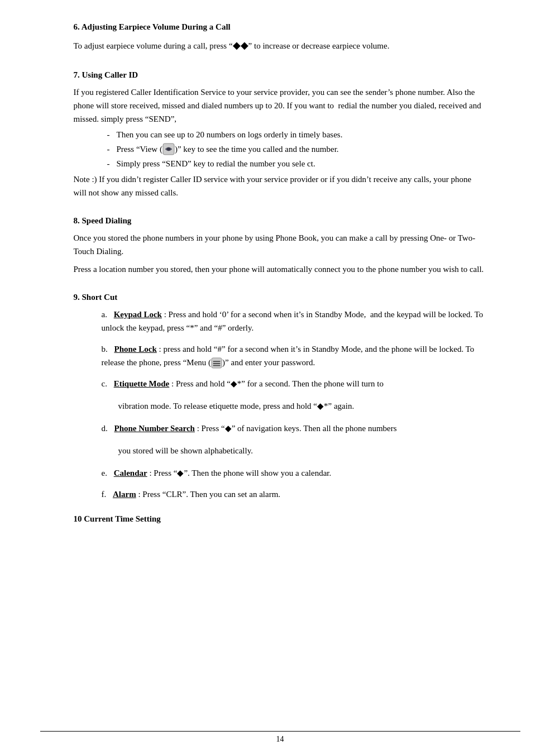  What do you see at coordinates (138, 314) in the screenshot?
I see `keypad-lock-label: Keypad Lock` at bounding box center [138, 314].